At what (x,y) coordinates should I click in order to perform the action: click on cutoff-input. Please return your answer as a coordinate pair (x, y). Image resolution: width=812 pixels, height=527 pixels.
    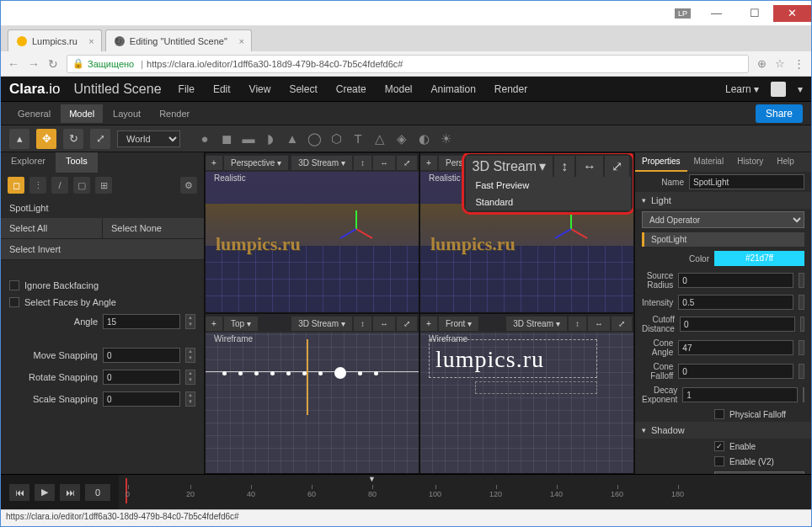
    Looking at the image, I should click on (738, 324).